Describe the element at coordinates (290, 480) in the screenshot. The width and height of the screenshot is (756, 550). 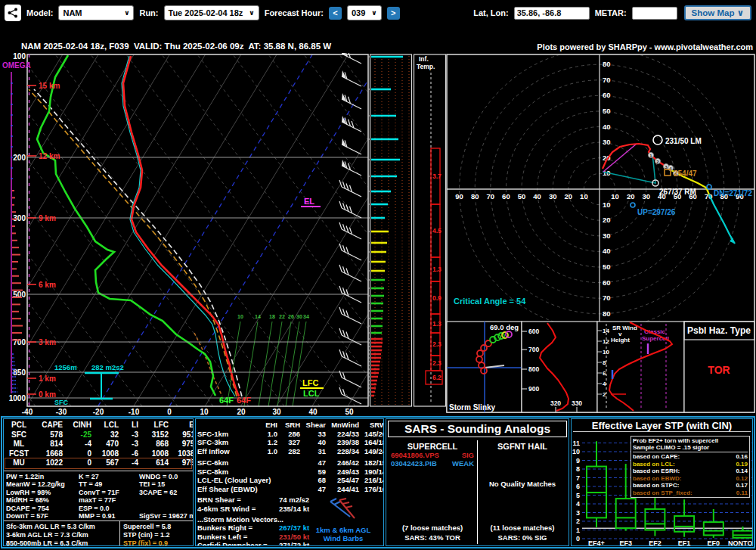
I see `kinematics-row: LCL-EL (Cloud Layer)68254/47216/14` at that location.